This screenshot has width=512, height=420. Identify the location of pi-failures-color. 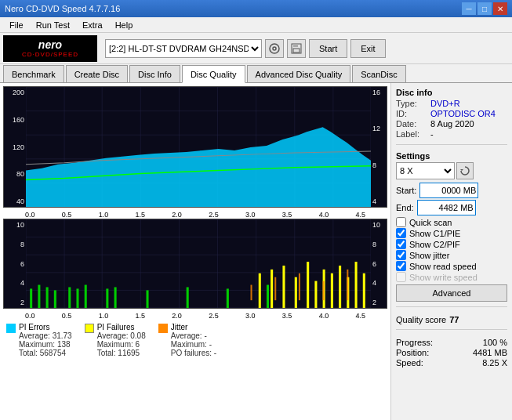
(89, 328).